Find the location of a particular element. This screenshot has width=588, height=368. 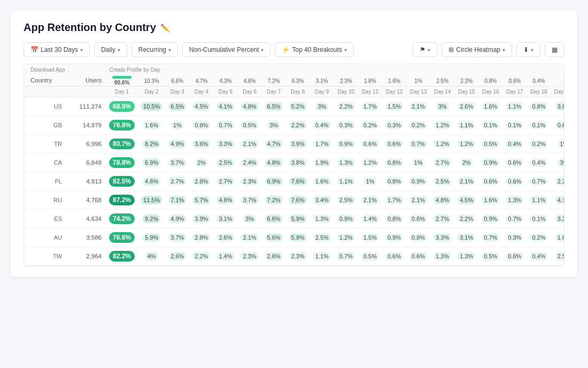

cell-day7: 6.6% is located at coordinates (274, 219).